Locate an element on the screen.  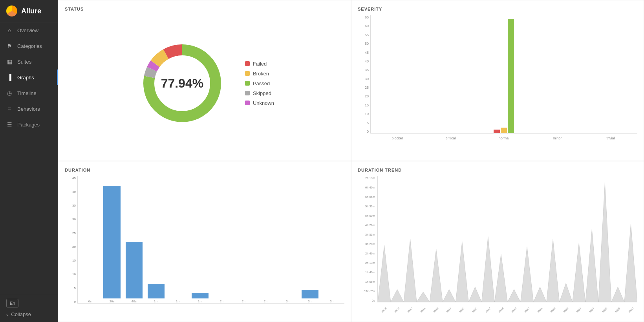
status-legend: Failed Broken Passed Skipped Unknown is located at coordinates (260, 83).